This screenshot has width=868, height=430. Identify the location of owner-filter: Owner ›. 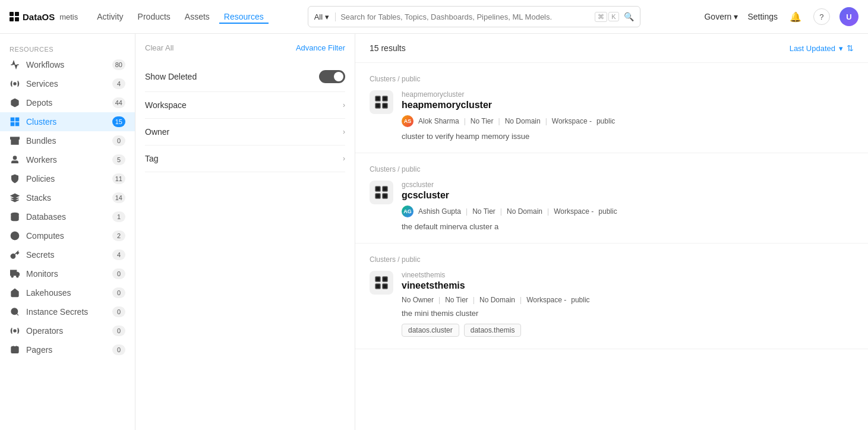
(245, 132).